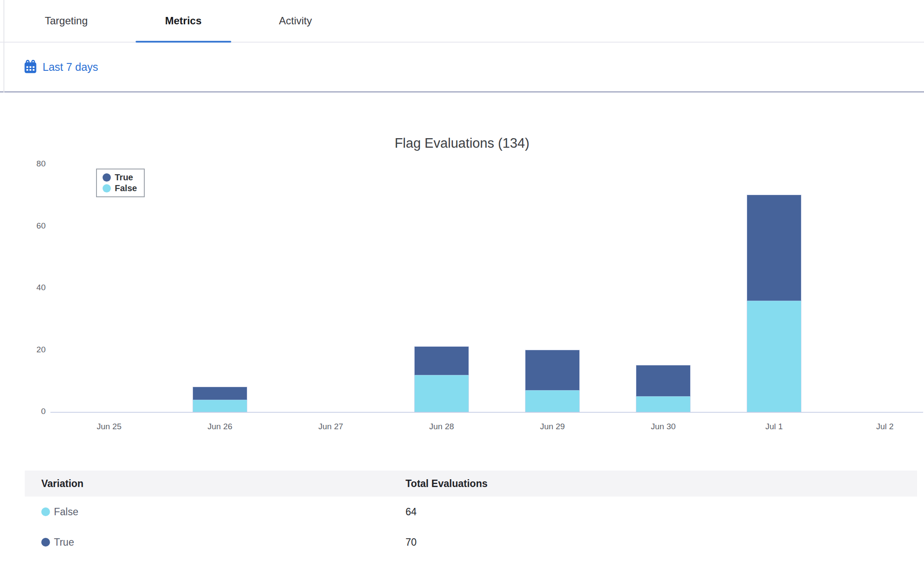 This screenshot has width=924, height=570. Describe the element at coordinates (462, 144) in the screenshot. I see `chart-title: Flag Evaluations (134)` at that location.